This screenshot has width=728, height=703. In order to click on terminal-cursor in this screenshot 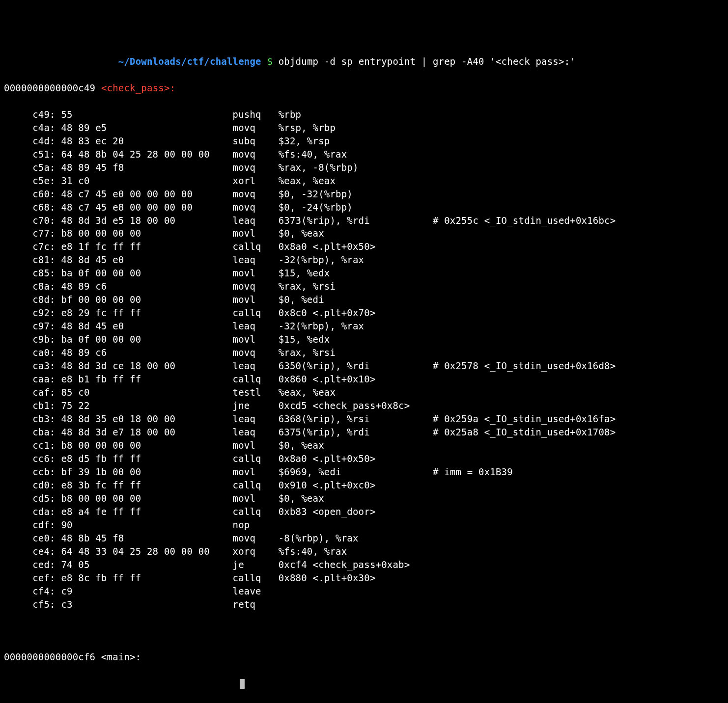, I will do `click(242, 684)`.